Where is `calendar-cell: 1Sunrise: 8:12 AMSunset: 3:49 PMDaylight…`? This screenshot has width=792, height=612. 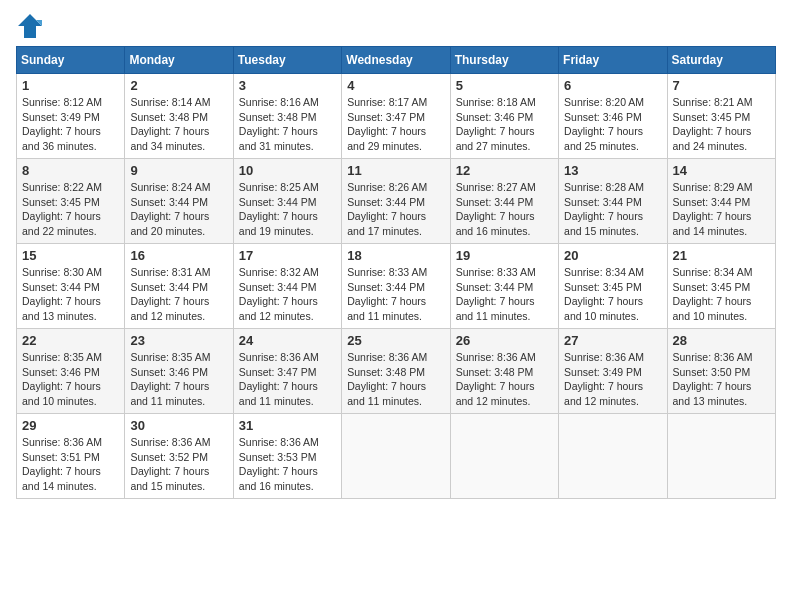 calendar-cell: 1Sunrise: 8:12 AMSunset: 3:49 PMDaylight… is located at coordinates (71, 116).